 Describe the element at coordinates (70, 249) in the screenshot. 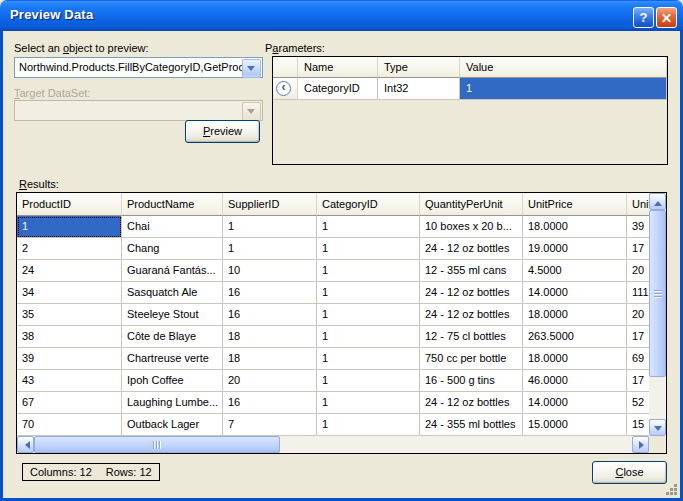

I see `results-cell: 2` at that location.